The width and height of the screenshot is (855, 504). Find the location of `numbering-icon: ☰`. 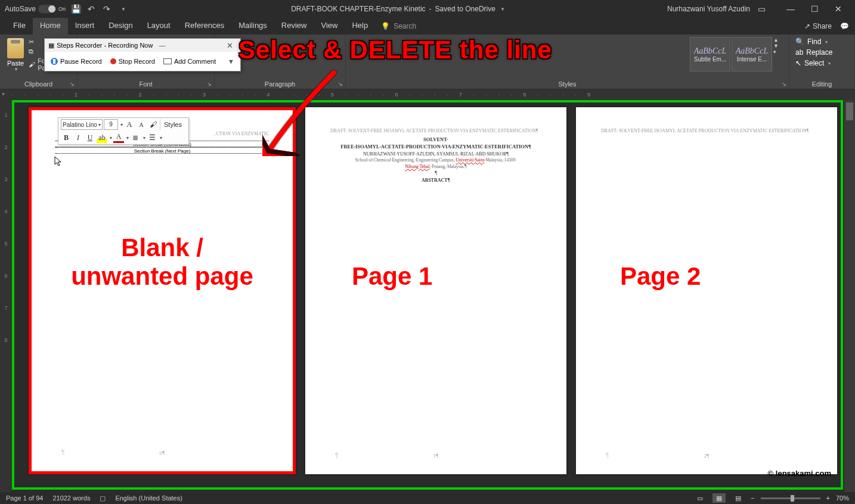

numbering-icon: ☰ is located at coordinates (152, 138).